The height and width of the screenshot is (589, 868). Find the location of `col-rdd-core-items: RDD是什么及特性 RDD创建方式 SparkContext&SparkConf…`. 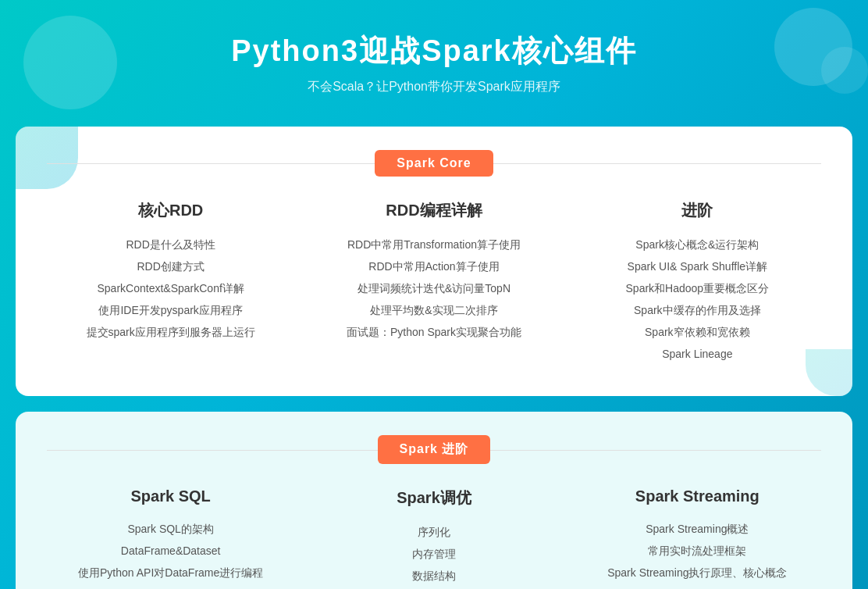

col-rdd-core-items: RDD是什么及特性 RDD创建方式 SparkContext&SparkConf… is located at coordinates (170, 288).